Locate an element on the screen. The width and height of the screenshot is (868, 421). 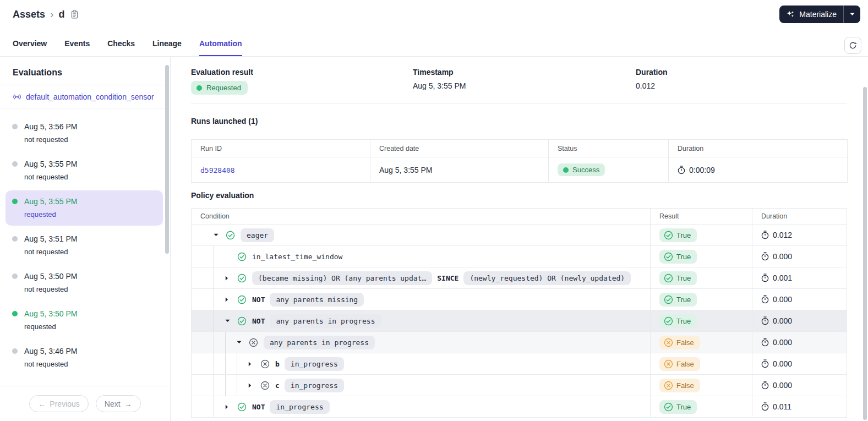
duration-cell: 0.011 is located at coordinates (799, 407).